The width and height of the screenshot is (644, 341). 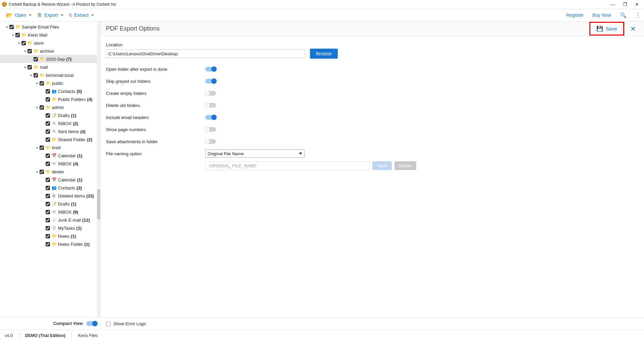 What do you see at coordinates (255, 154) in the screenshot?
I see `naming-select: Original File Name` at bounding box center [255, 154].